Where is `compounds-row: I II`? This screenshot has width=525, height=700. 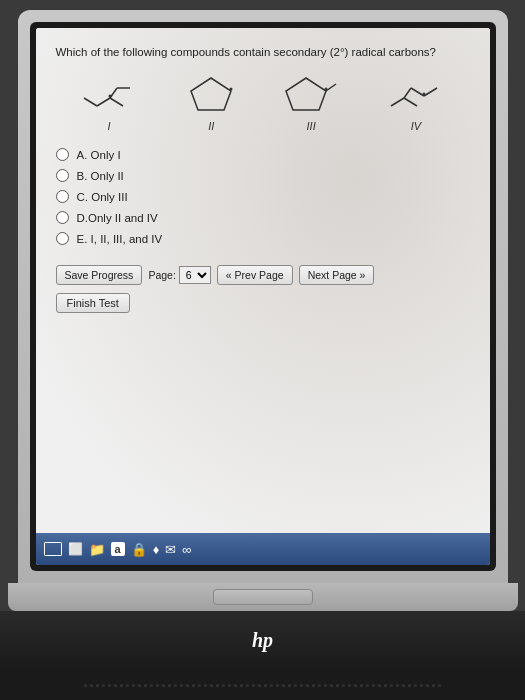
compounds-row: I II is located at coordinates (263, 103).